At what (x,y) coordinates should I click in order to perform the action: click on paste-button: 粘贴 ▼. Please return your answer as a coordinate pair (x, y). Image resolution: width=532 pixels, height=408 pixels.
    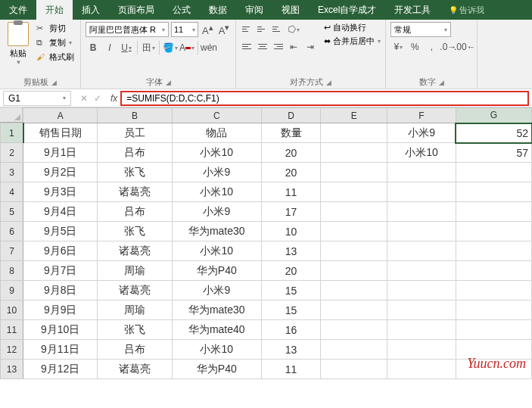
    Looking at the image, I should click on (18, 44).